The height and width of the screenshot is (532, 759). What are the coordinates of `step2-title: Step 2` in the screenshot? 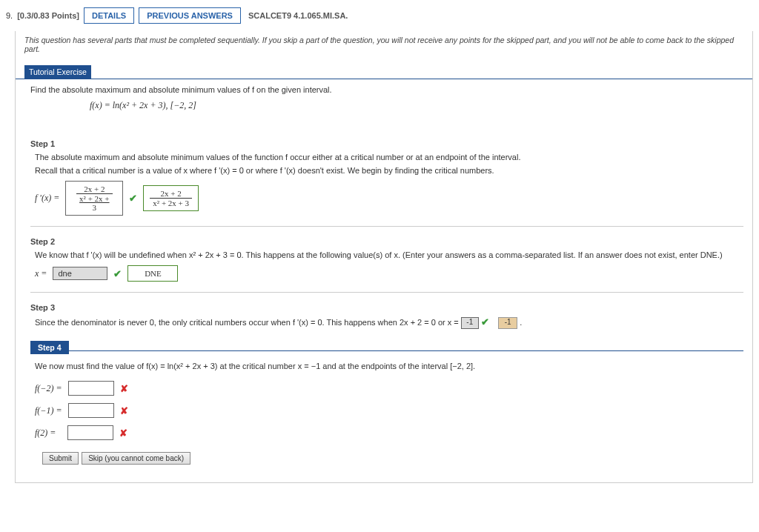 It's located at (387, 242).